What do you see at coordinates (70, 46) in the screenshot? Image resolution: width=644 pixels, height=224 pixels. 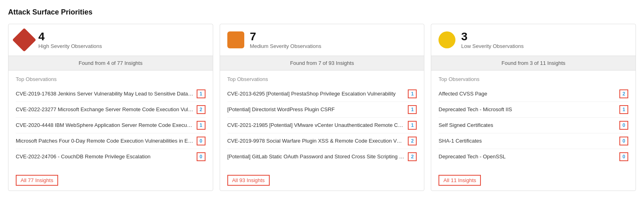 I see `high-severity-label: High Severity Observations` at bounding box center [70, 46].